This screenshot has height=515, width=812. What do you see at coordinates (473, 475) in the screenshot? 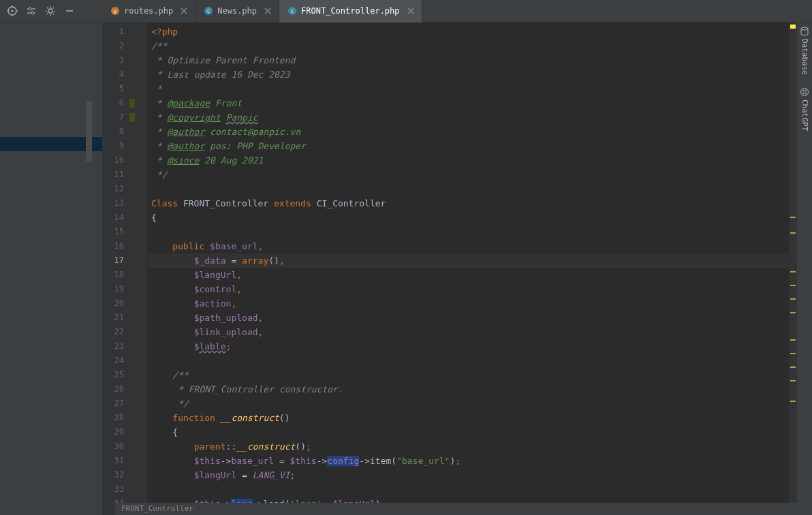
I see `code-line: $langUrl = LANG_VI;` at bounding box center [473, 475].